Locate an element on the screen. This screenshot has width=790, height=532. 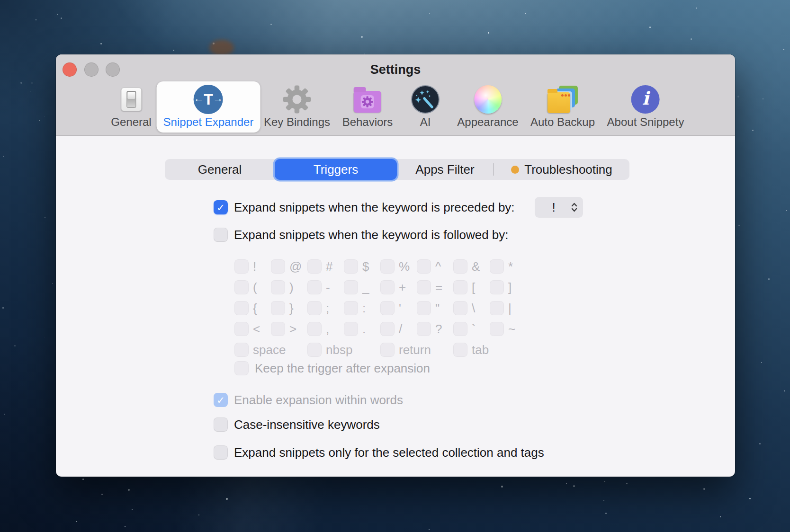
symbol-cell: ! is located at coordinates (253, 266).